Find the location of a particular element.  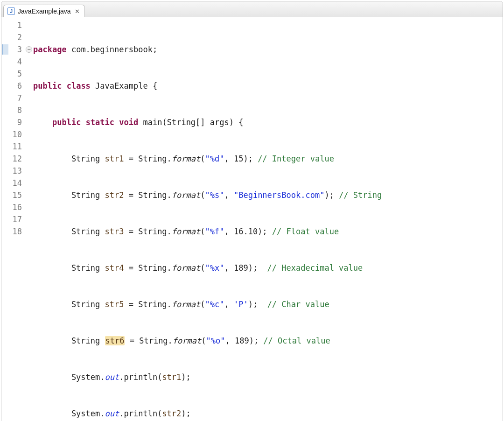

code-line: String str2 = String.format("%s", "Begin… is located at coordinates (268, 195).